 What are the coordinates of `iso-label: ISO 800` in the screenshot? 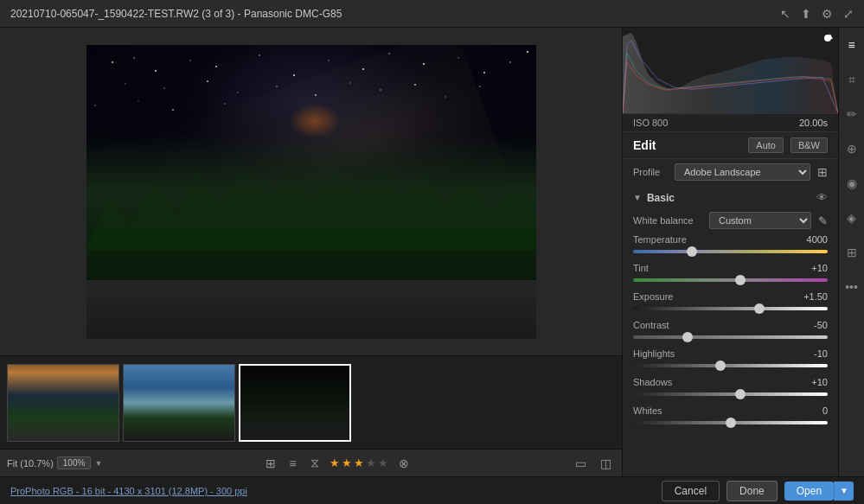 It's located at (650, 123).